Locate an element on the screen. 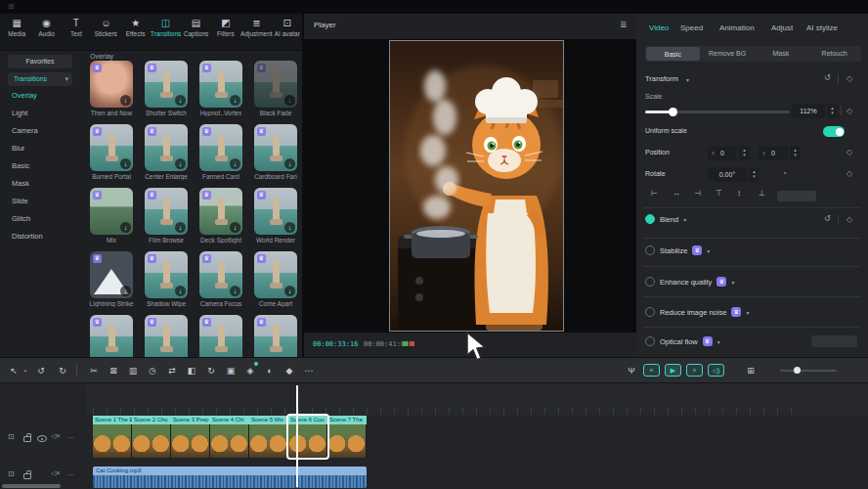 Image resolution: width=868 pixels, height=489 pixels. timeline-clip: Scene 3 Prep is located at coordinates (191, 436).